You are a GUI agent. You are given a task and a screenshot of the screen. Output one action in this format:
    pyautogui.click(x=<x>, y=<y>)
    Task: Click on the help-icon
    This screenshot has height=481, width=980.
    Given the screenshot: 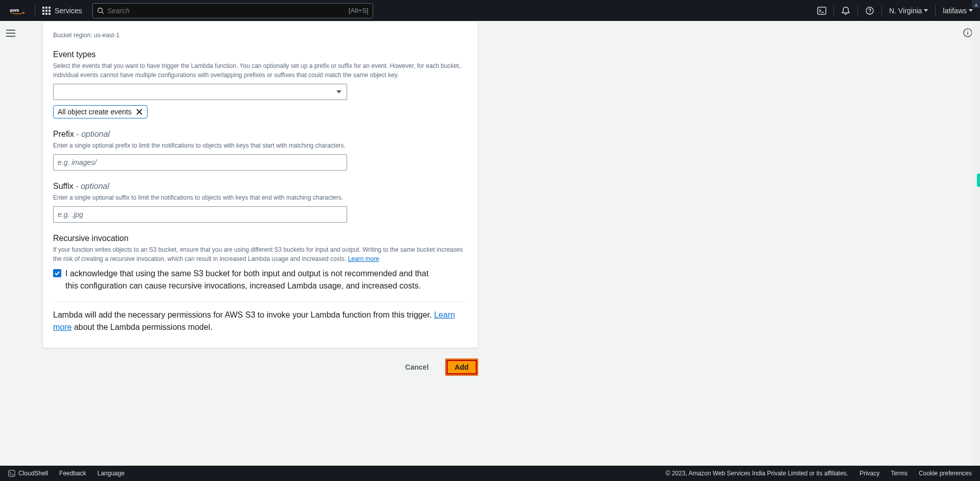 What is the action you would take?
    pyautogui.click(x=870, y=10)
    